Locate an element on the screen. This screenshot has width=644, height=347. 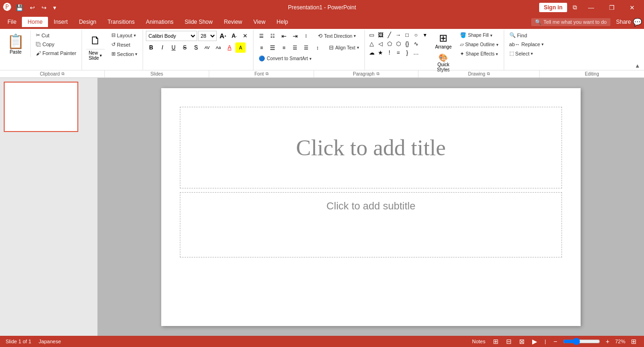
view-slide-sorter-button: ⊟ is located at coordinates (509, 341).